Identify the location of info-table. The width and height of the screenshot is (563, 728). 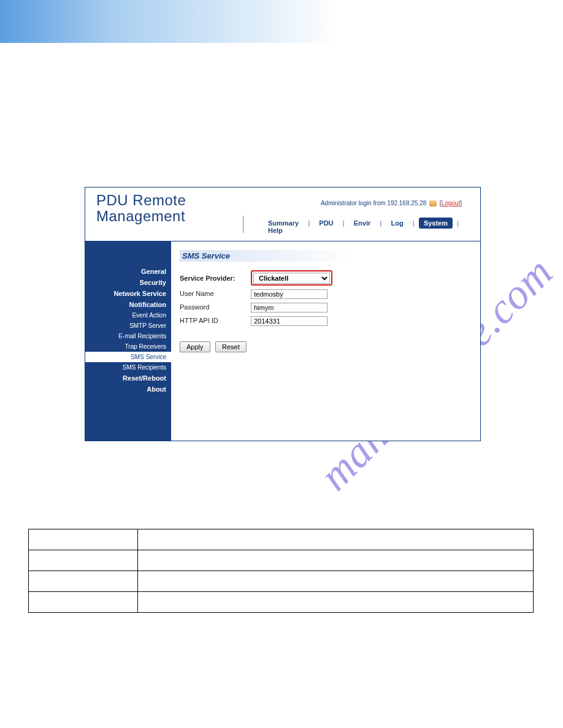
(281, 571).